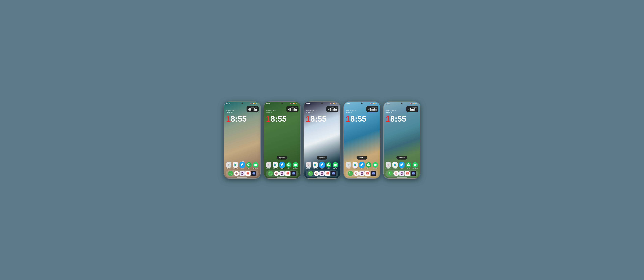 The image size is (644, 280). I want to click on phone-wrapper-phone-5: 18:55⏰ 🔕 ⬤ 📶 84%🔋Screen time48minMonday,…, so click(402, 140).